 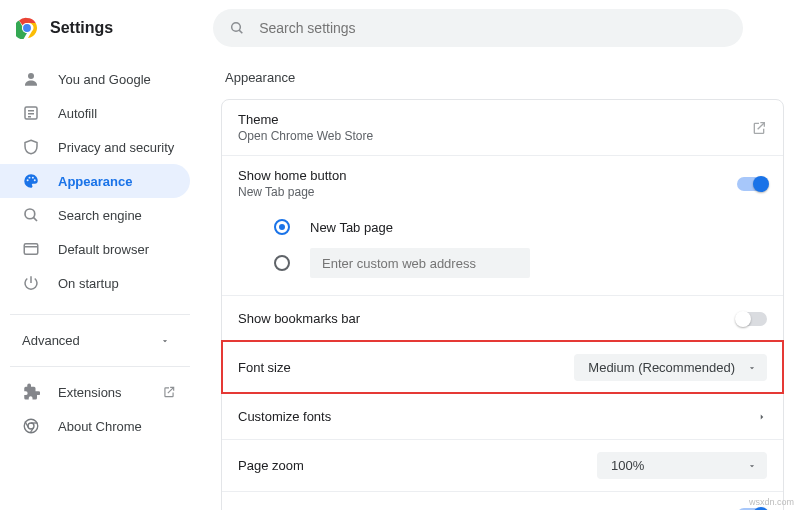 What do you see at coordinates (104, 250) in the screenshot?
I see `sidebar-item-label: Default browser` at bounding box center [104, 250].